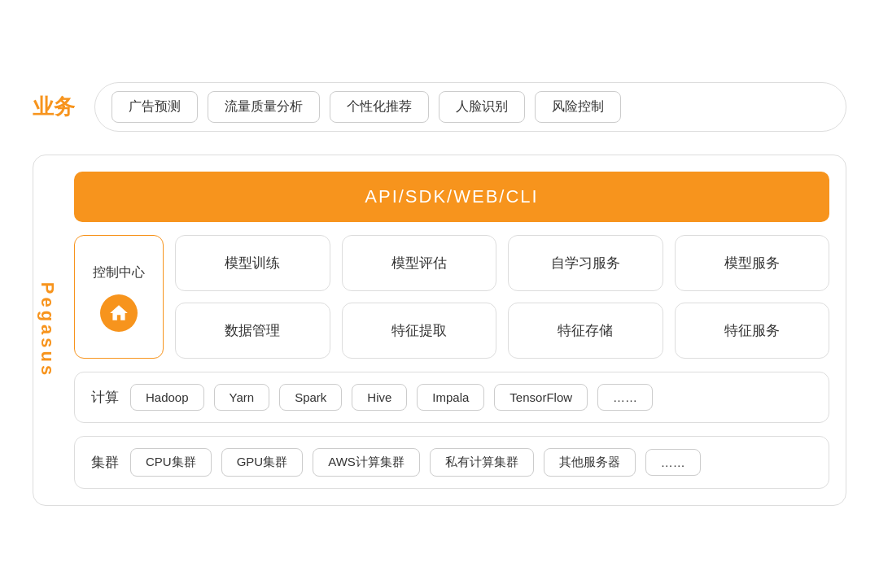 The height and width of the screenshot is (588, 879). Describe the element at coordinates (586, 330) in the screenshot. I see `module-item: 特征存储` at that location.